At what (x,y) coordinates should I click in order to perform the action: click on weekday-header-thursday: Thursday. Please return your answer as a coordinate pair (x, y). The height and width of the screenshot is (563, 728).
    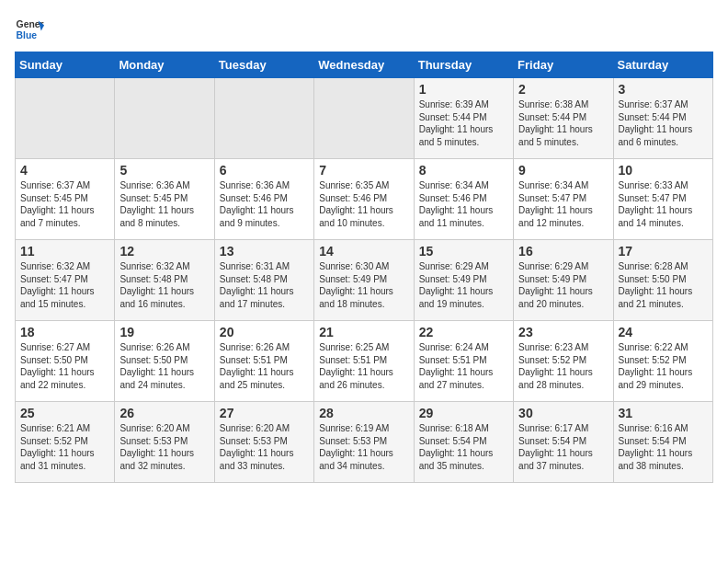
    Looking at the image, I should click on (463, 65).